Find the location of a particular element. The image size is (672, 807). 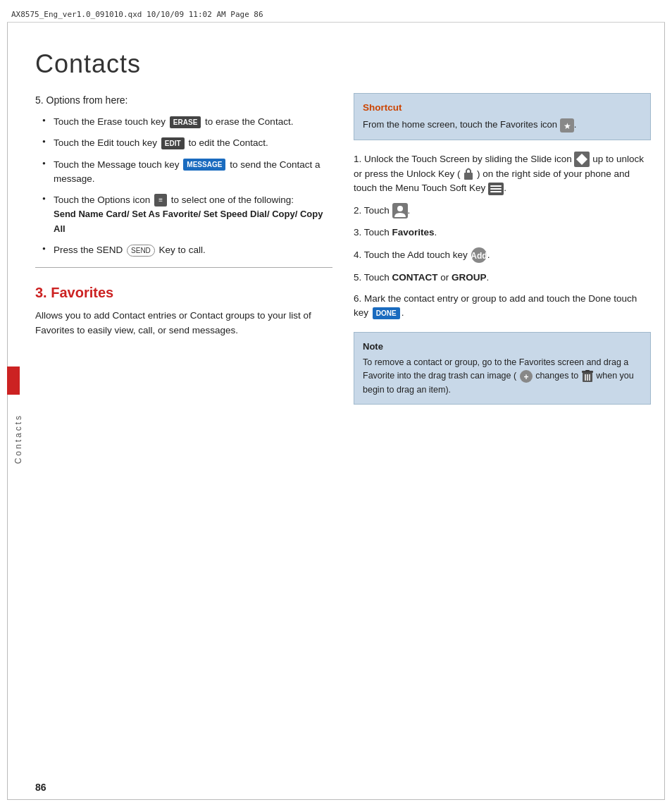

note-title: Note is located at coordinates (502, 347).